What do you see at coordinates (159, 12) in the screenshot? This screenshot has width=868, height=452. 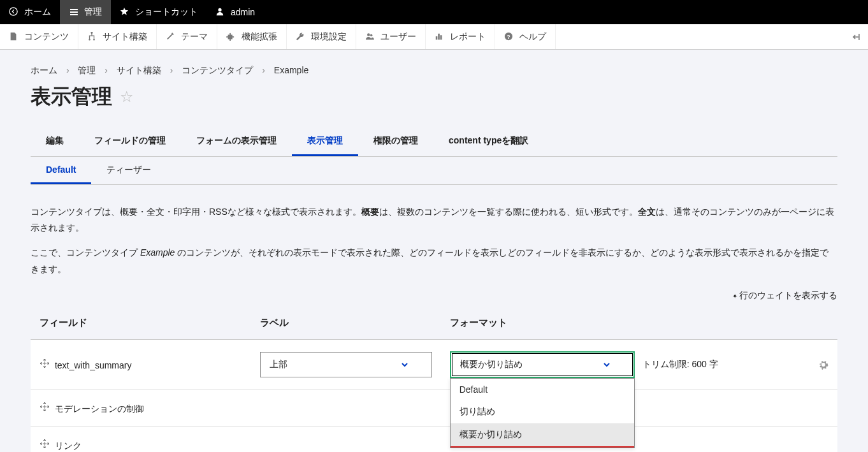 I see `topbar-shortcuts-link: ショートカット` at bounding box center [159, 12].